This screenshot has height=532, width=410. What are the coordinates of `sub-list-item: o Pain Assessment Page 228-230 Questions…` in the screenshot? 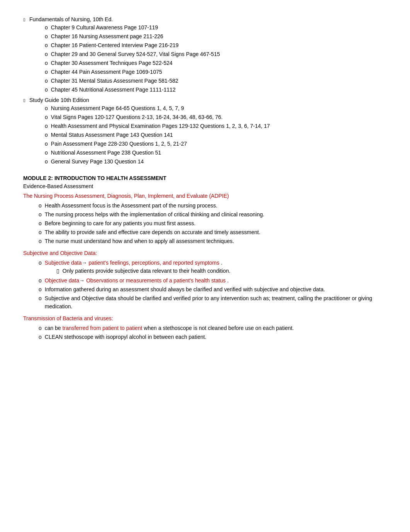 It's located at (158, 144).